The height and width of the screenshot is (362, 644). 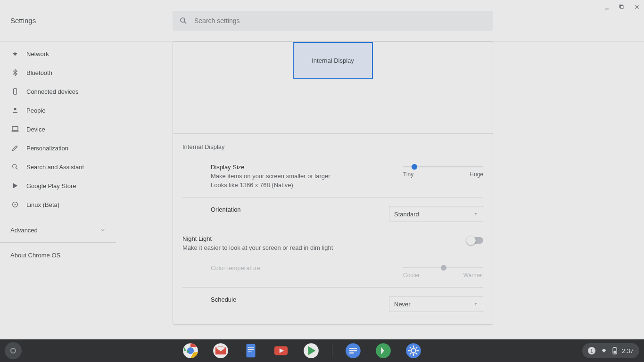 What do you see at coordinates (408, 174) in the screenshot?
I see `slider-min-label: Tiny` at bounding box center [408, 174].